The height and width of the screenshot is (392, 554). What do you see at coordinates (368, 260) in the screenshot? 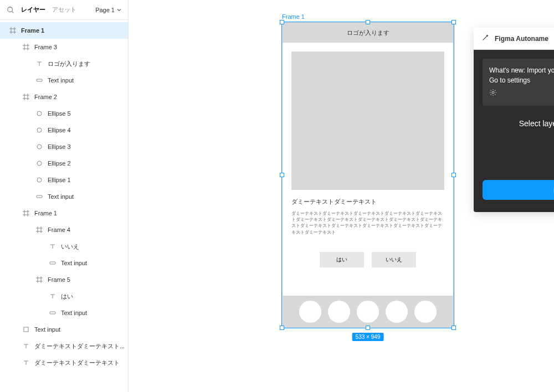
I see `design-buttons: はい いいえ` at bounding box center [368, 260].